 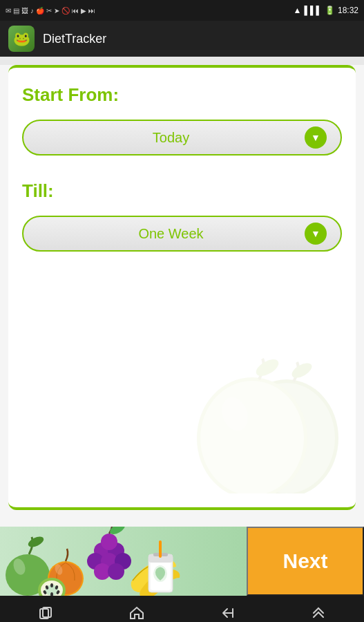 What do you see at coordinates (227, 613) in the screenshot?
I see `back-icon` at bounding box center [227, 613].